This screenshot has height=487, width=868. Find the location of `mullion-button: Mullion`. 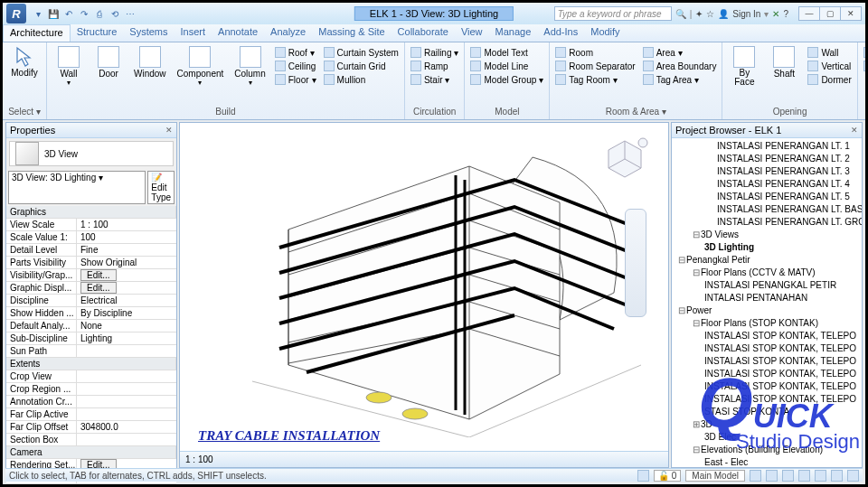

mullion-button: Mullion is located at coordinates (352, 80).